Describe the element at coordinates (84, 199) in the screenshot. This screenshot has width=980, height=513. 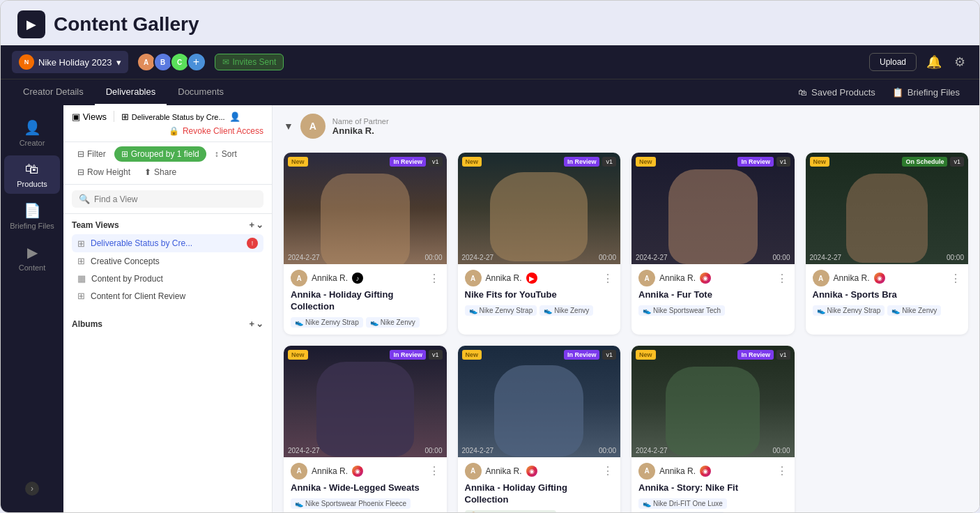
I see `search-icon: 🔍` at that location.